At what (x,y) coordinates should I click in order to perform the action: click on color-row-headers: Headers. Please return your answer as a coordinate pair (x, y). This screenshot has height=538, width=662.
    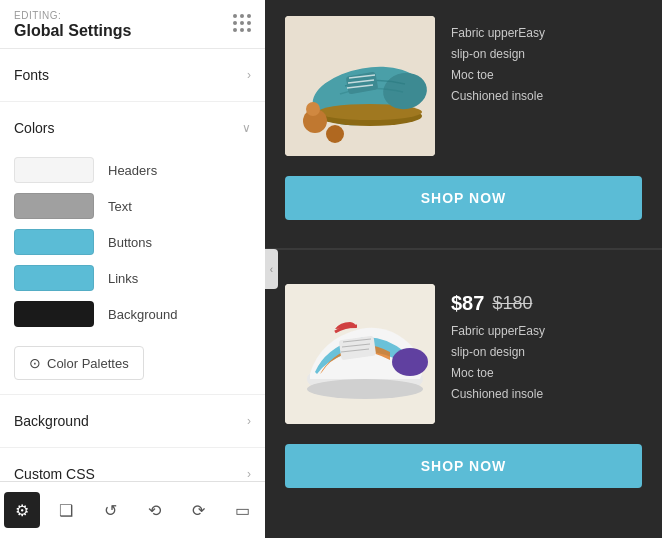
    Looking at the image, I should click on (132, 170).